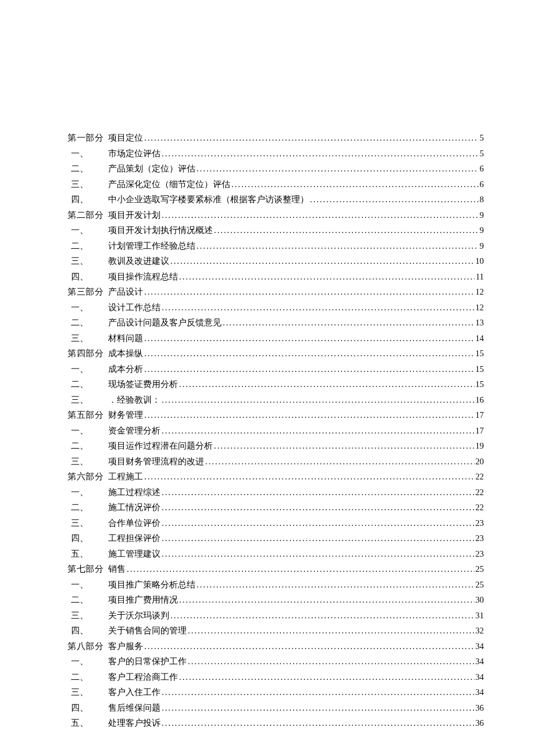 The width and height of the screenshot is (535, 756). I want to click on toc-page-number: 20, so click(480, 461).